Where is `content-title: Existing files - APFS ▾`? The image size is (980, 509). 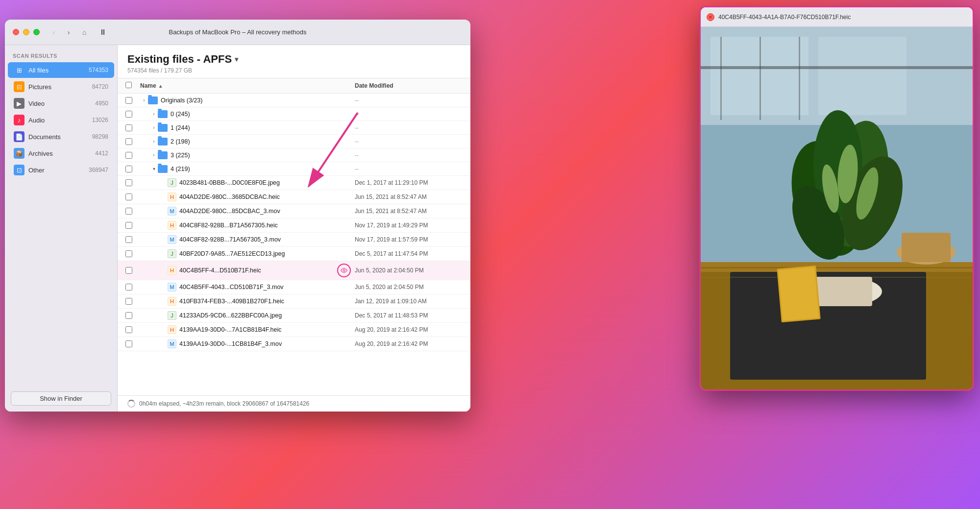 content-title: Existing files - APFS ▾ is located at coordinates (294, 59).